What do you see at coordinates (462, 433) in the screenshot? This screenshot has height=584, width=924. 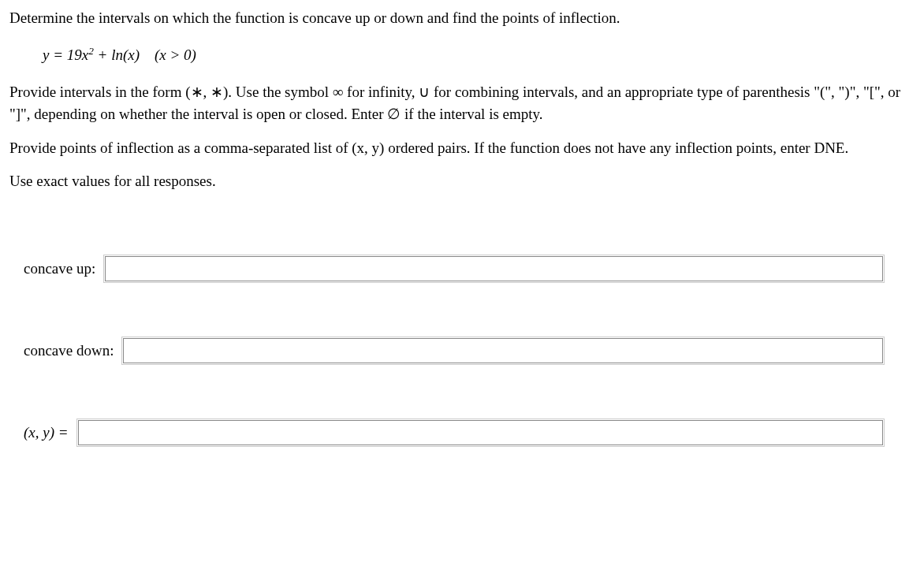 I see `xy-row: (x, y) =` at bounding box center [462, 433].